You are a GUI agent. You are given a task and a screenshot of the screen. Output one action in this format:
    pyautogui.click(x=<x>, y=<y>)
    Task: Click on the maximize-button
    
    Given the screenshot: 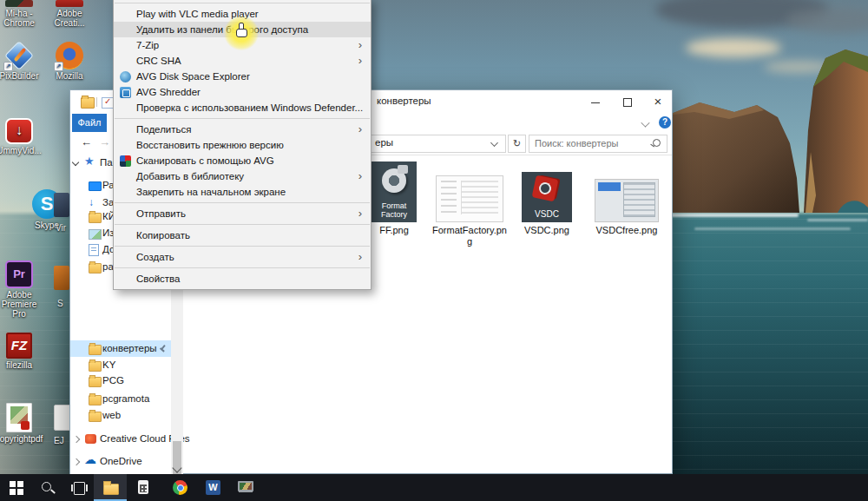 What is the action you would take?
    pyautogui.click(x=627, y=102)
    